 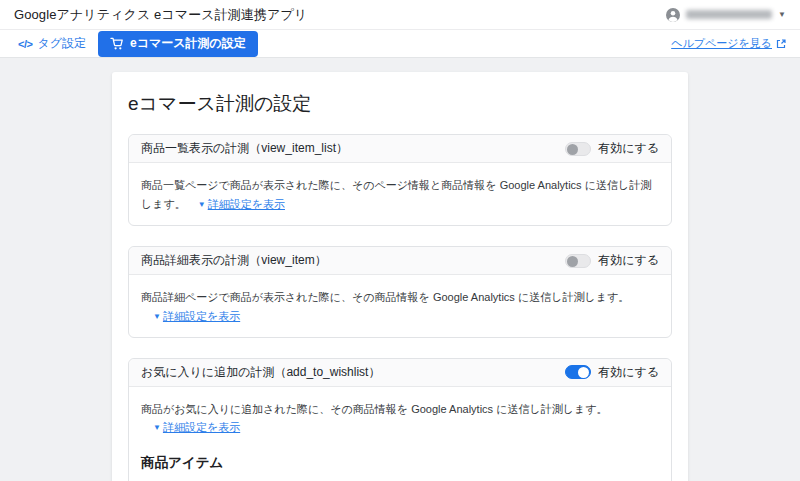 What do you see at coordinates (385, 297) in the screenshot?
I see `section-description: 商品詳細ページで商品が表示された際に、その商品情報を Google Analyt…` at bounding box center [385, 297].